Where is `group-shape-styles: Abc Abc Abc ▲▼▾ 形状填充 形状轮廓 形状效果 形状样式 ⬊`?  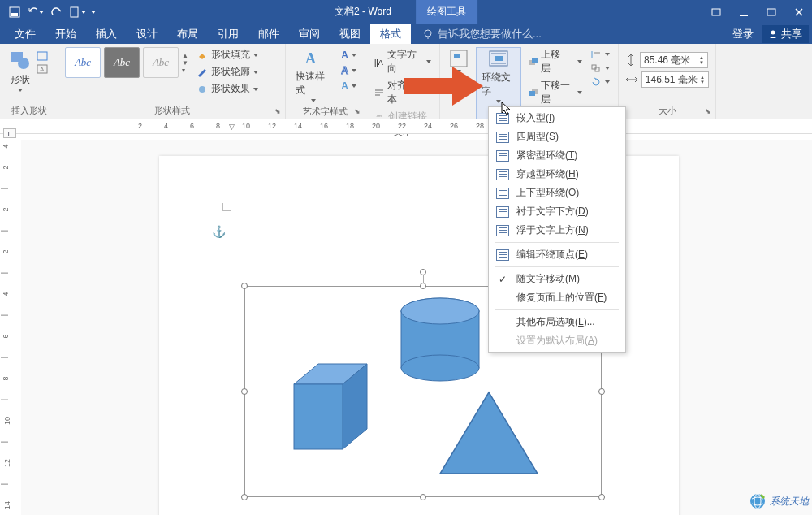
group-shape-styles: Abc Abc Abc ▲▼▾ 形状填充 形状轮廓 形状效果 形状样式 ⬊ is located at coordinates (172, 81).